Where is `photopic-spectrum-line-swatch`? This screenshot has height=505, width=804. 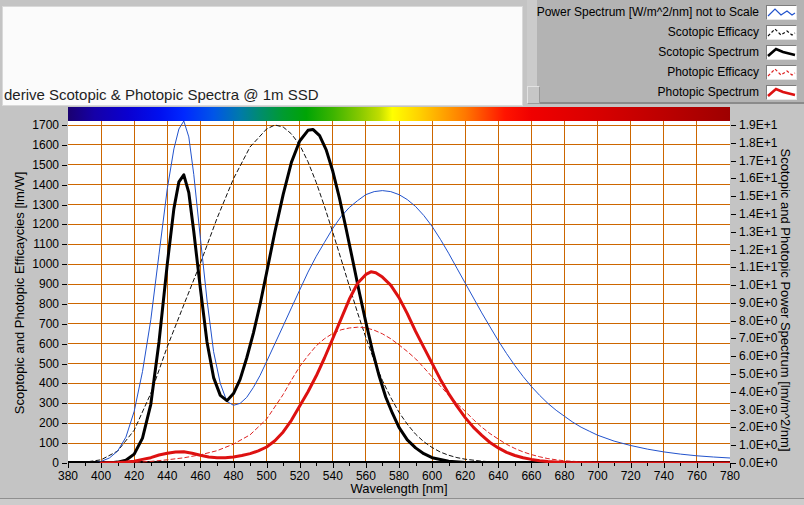
photopic-spectrum-line-swatch is located at coordinates (782, 92).